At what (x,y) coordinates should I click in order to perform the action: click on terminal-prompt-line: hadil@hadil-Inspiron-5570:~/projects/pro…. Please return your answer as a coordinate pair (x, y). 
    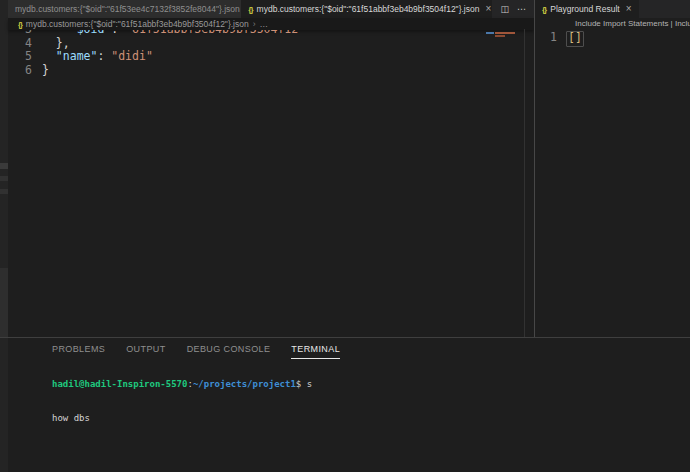
    Looking at the image, I should click on (371, 384).